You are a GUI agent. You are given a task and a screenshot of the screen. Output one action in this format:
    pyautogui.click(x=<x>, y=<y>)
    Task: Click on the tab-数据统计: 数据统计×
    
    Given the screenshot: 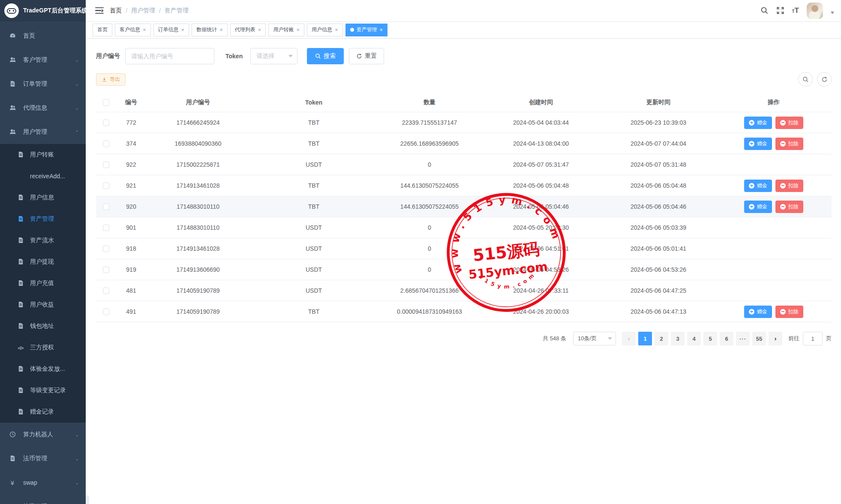 What is the action you would take?
    pyautogui.click(x=210, y=30)
    